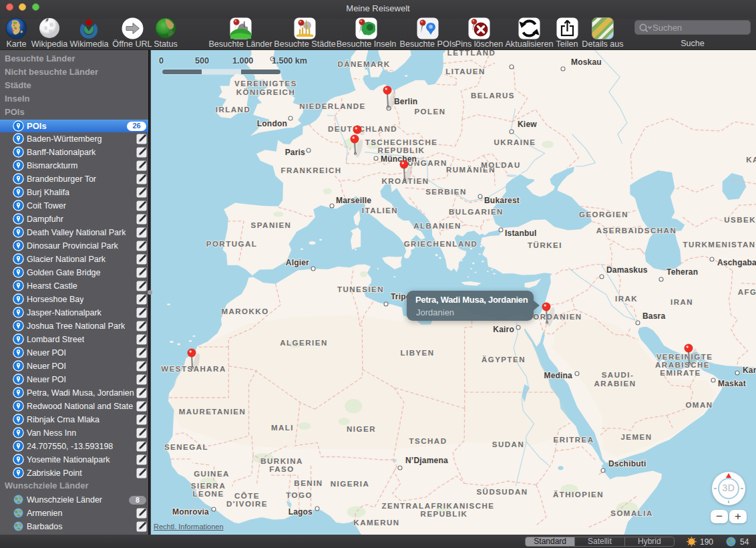 The height and width of the screenshot is (548, 756). Describe the element at coordinates (446, 192) in the screenshot. I see `svg-text: SERBIEN` at that location.